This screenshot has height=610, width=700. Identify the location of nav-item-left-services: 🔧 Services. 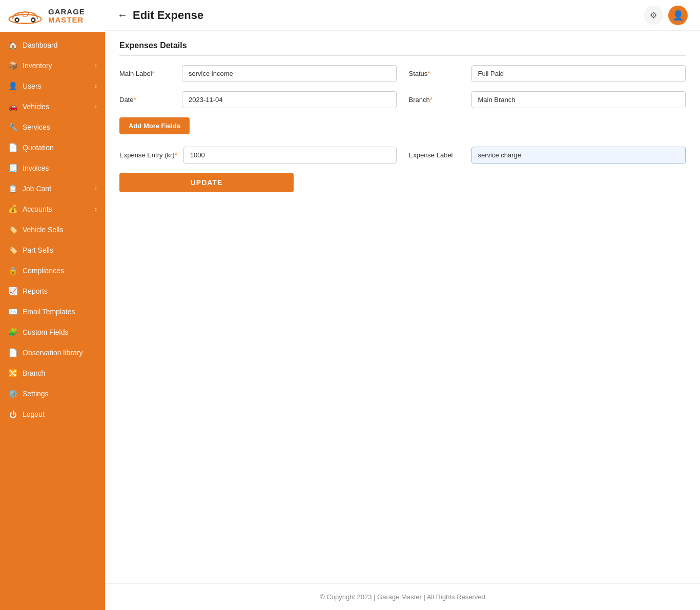
(29, 127).